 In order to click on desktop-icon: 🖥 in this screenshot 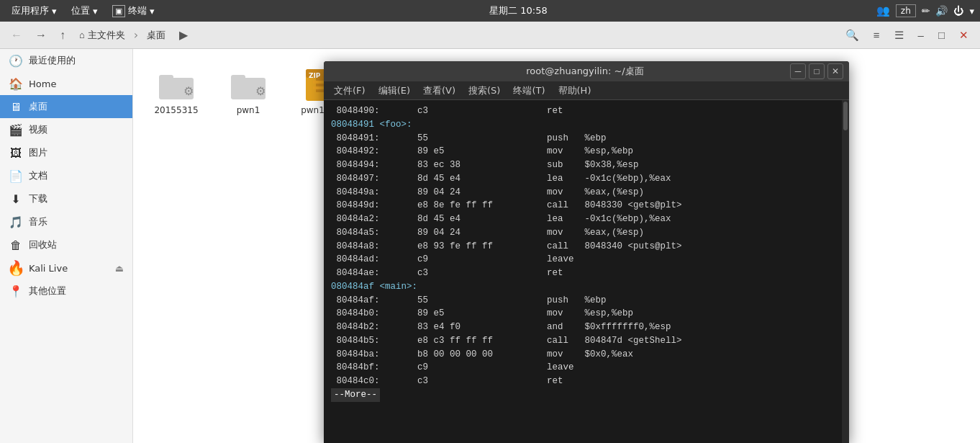, I will do `click(16, 107)`.